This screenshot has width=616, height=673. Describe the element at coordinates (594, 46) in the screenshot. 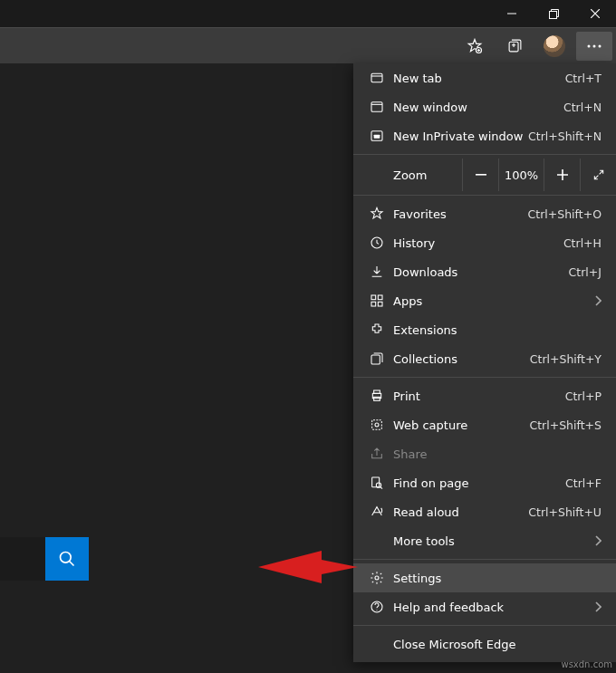

I see `settings-and-more-button` at that location.